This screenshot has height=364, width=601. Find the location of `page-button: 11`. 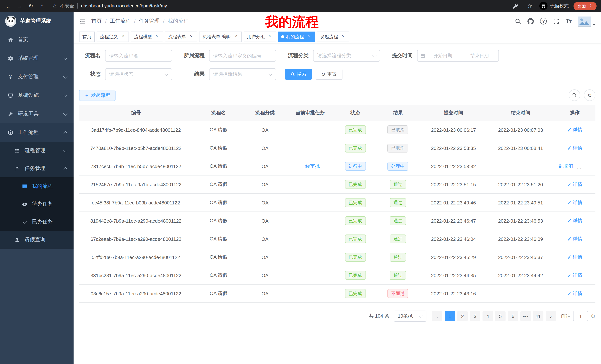

page-button: 11 is located at coordinates (538, 316).